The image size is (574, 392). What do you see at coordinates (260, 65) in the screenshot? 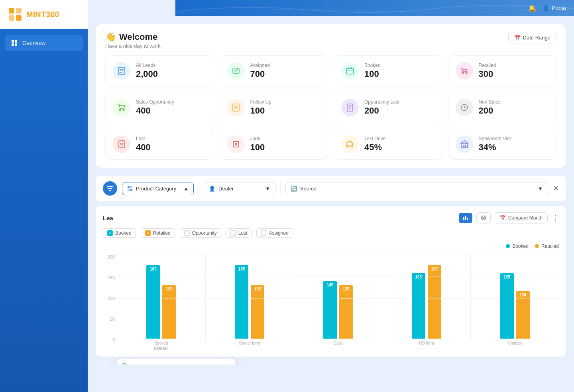
I see `stat-label-assigned: Assigned` at bounding box center [260, 65].